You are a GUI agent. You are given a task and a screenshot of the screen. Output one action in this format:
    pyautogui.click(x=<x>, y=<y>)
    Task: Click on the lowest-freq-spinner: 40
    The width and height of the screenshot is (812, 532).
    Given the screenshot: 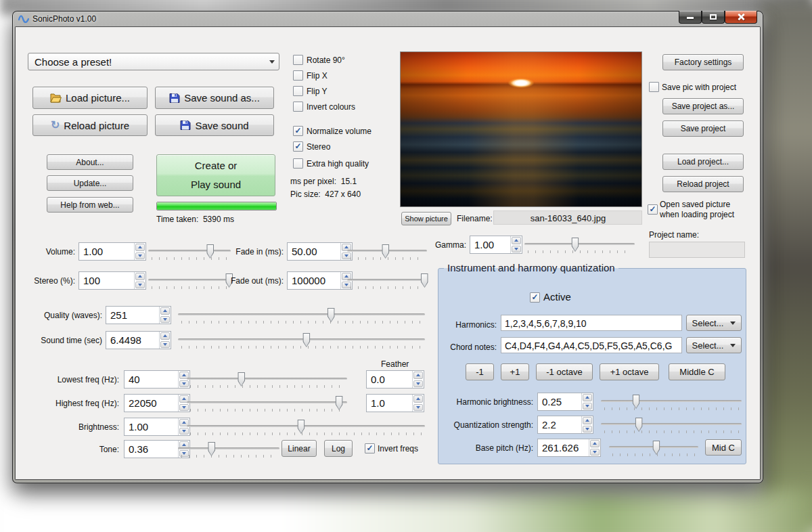 What is the action you would take?
    pyautogui.click(x=157, y=379)
    